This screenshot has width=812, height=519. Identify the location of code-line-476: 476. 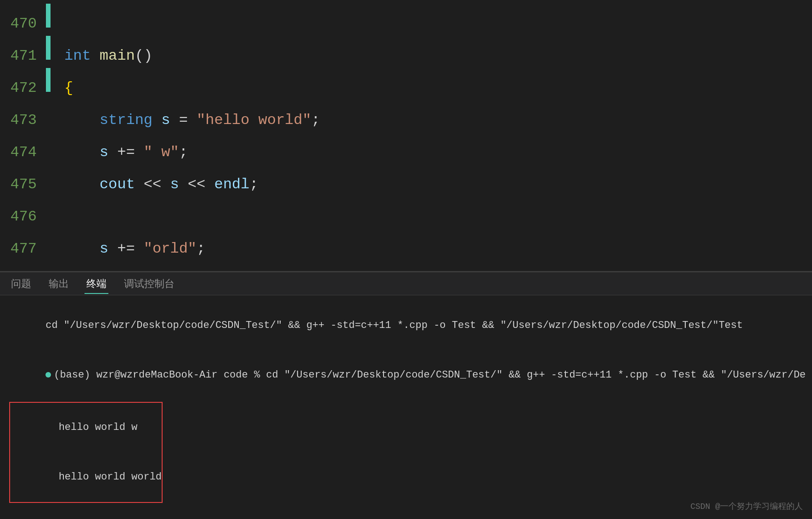
(406, 213).